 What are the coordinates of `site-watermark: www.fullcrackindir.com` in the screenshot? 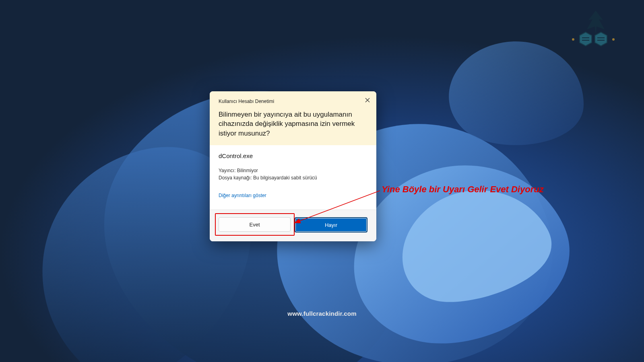 It's located at (322, 314).